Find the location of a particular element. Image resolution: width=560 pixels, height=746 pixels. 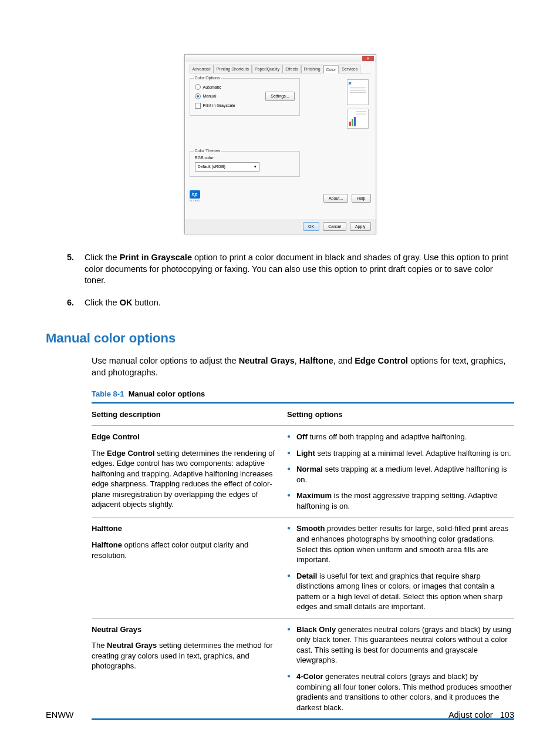

row-desc-edge-control: The Edge Control setting determines the … is located at coordinates (184, 479).